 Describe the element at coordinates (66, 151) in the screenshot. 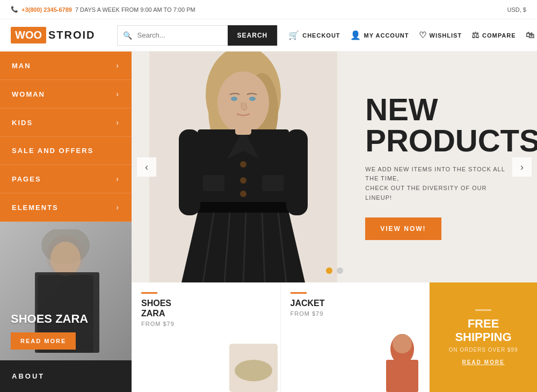

I see `sidebar-item-sale: SALE AND OFFERS` at that location.